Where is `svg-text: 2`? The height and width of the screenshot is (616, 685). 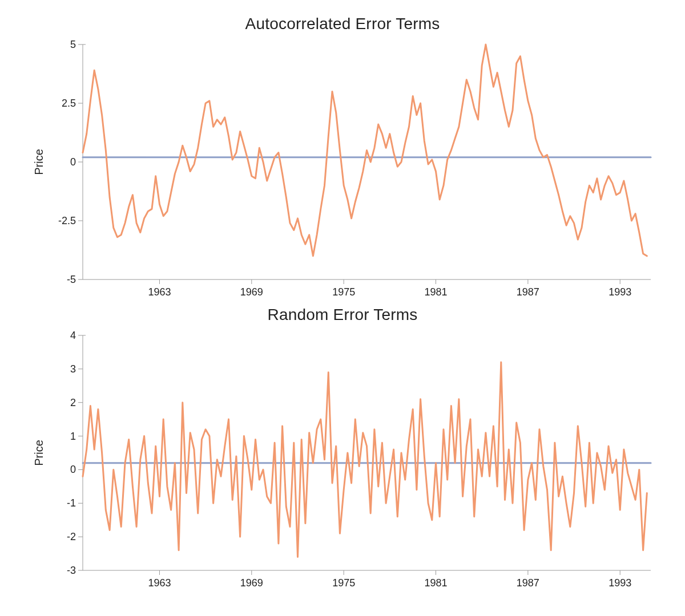
svg-text: 2 is located at coordinates (73, 403).